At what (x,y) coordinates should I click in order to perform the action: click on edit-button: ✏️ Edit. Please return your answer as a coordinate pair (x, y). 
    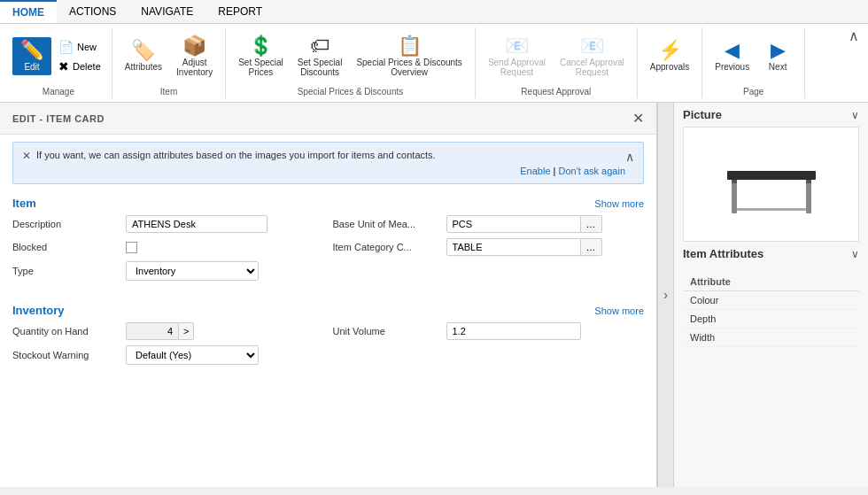
    Looking at the image, I should click on (32, 57).